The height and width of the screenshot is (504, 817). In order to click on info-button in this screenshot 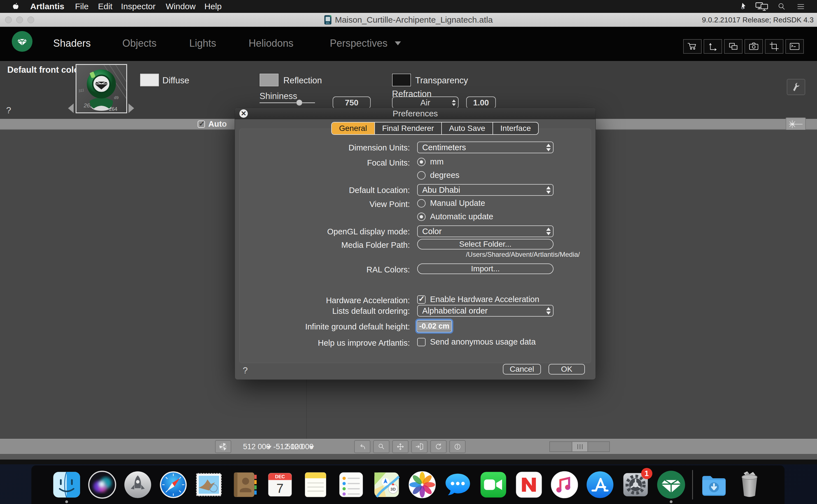, I will do `click(458, 447)`.